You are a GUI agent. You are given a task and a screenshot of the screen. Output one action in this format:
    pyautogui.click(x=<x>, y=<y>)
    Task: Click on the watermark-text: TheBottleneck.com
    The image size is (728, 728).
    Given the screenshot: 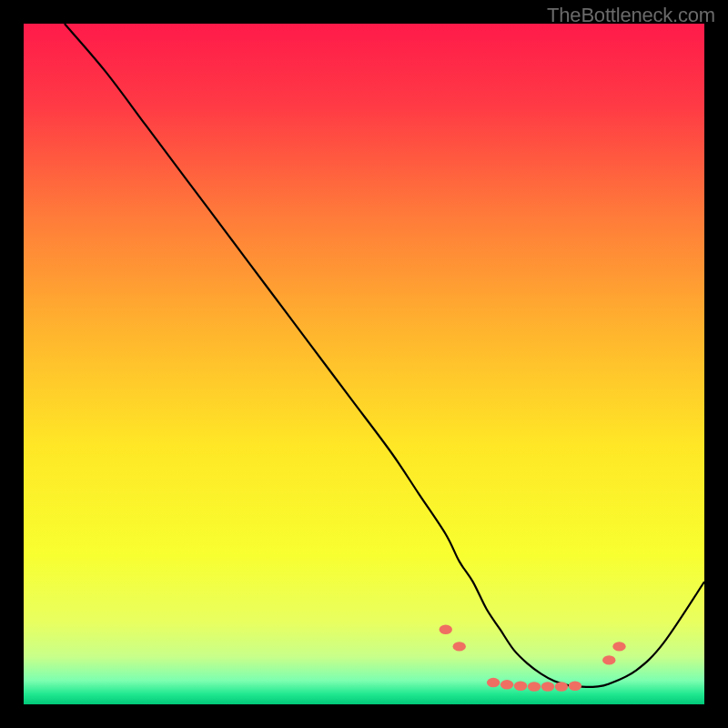 What is the action you would take?
    pyautogui.click(x=632, y=15)
    